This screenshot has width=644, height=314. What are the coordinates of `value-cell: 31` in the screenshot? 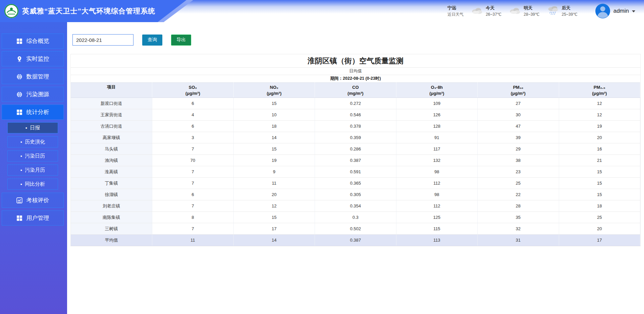 It's located at (519, 240).